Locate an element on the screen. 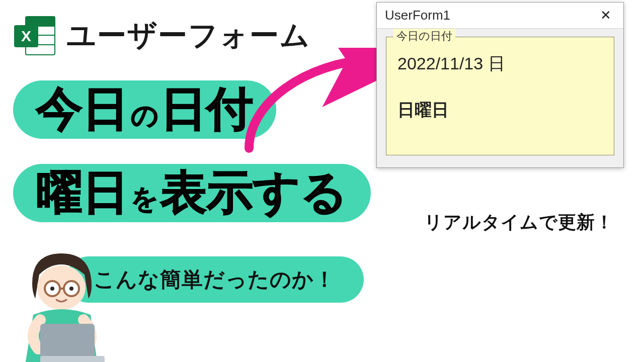 The image size is (644, 362). date-label: 2022/11/13 日 is located at coordinates (500, 64).